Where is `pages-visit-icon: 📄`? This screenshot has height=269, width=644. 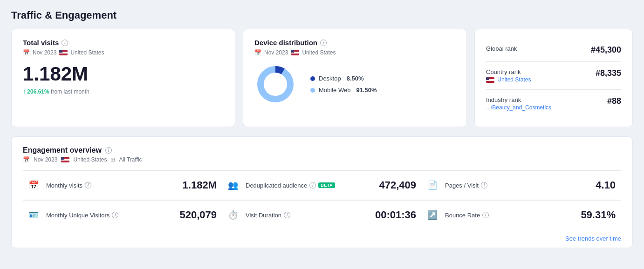
pages-visit-icon: 📄 is located at coordinates (434, 185).